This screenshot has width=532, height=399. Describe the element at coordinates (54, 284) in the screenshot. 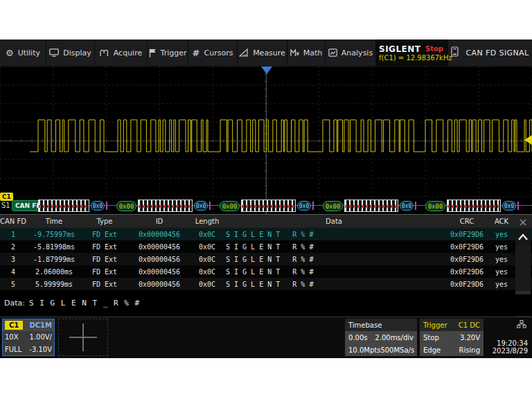

I see `cell-time: 5.99999ms` at that location.